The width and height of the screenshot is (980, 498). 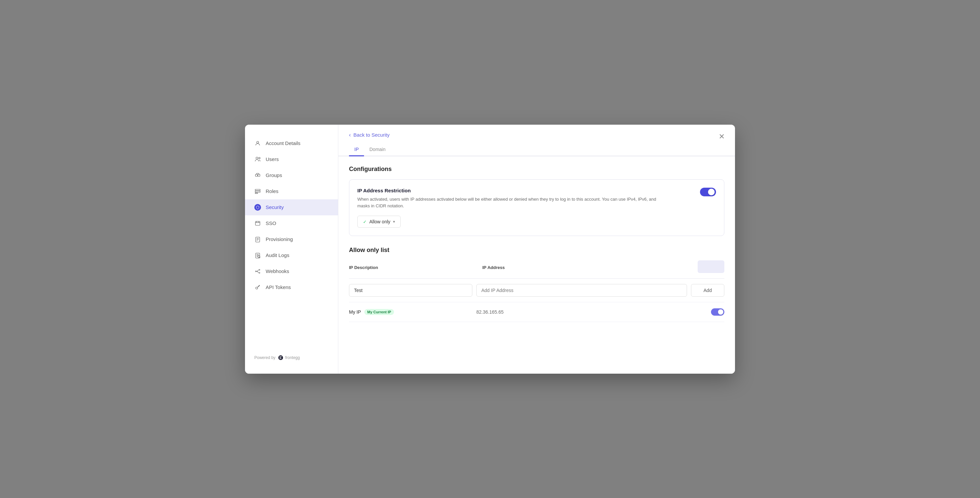 What do you see at coordinates (258, 159) in the screenshot?
I see `users-icon` at bounding box center [258, 159].